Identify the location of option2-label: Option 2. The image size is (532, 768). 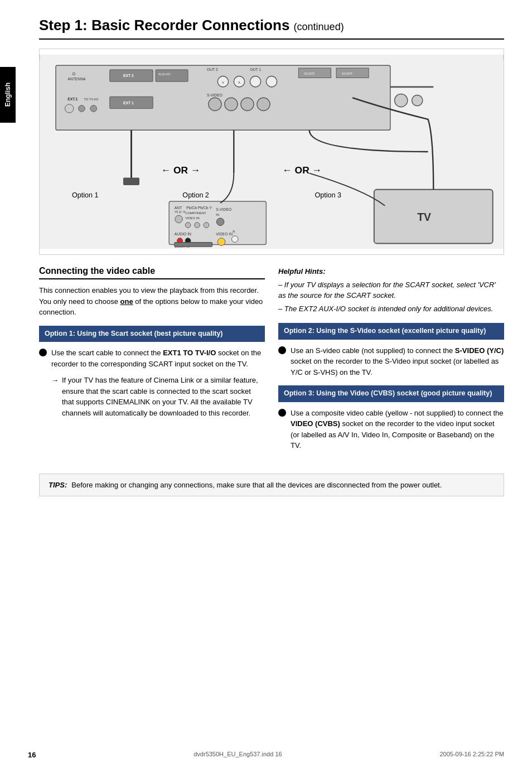
(196, 195).